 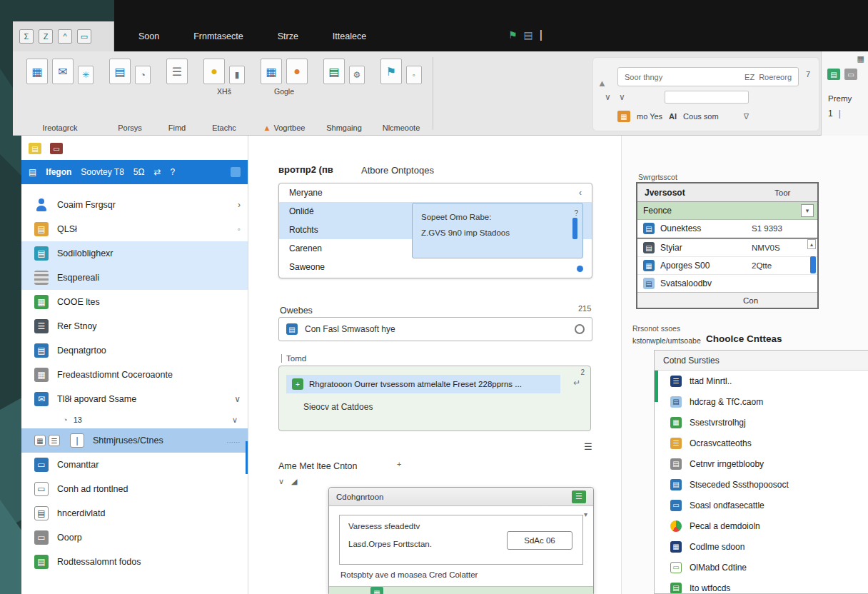 I want to click on sidebar-item-fredeastdiomnt: ▦ Fredeastdiomnt Coceroaonte, so click(x=134, y=375).